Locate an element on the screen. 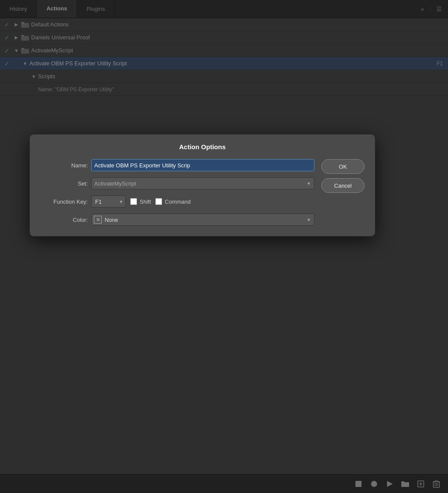 The image size is (448, 493). name-row: Name: is located at coordinates (177, 165).